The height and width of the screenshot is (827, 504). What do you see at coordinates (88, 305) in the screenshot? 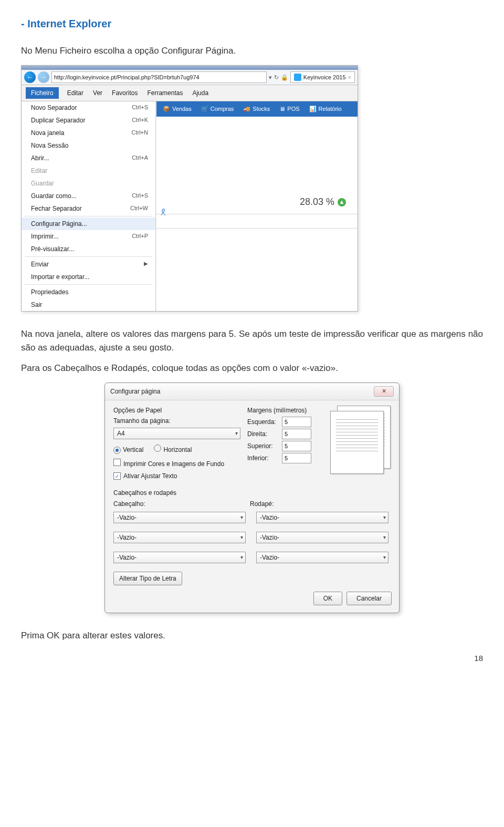
I see `file-menu-item: Sair` at bounding box center [88, 305].